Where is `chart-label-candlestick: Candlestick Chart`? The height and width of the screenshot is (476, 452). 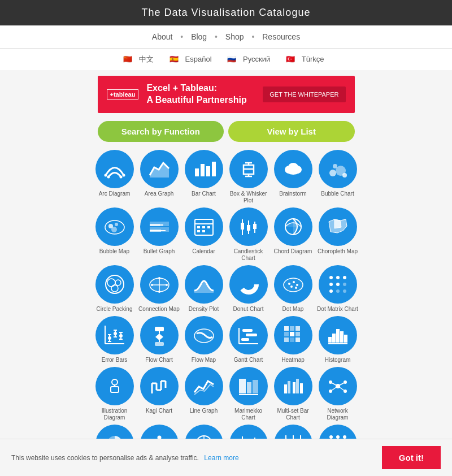 chart-label-candlestick: Candlestick Chart is located at coordinates (249, 255).